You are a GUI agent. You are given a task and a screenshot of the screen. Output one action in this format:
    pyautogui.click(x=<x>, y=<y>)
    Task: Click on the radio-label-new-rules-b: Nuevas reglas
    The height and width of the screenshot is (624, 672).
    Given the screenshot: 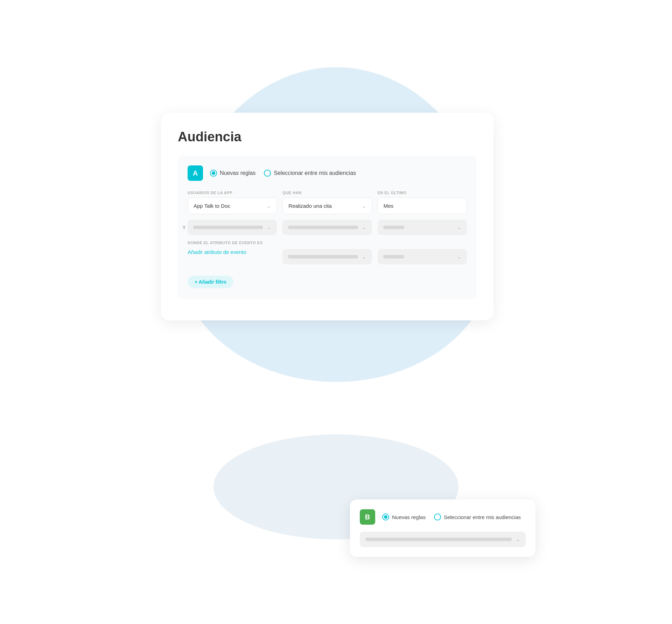 What is the action you would take?
    pyautogui.click(x=409, y=517)
    